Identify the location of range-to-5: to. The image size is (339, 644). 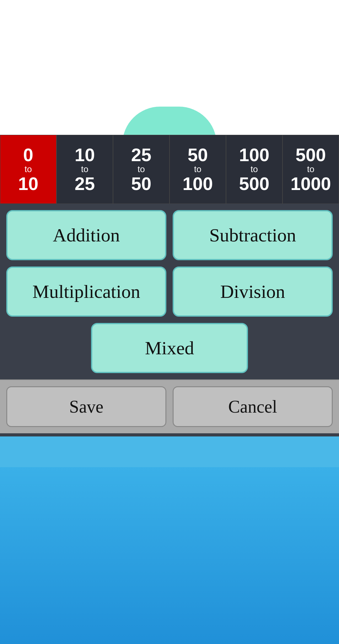
(311, 169).